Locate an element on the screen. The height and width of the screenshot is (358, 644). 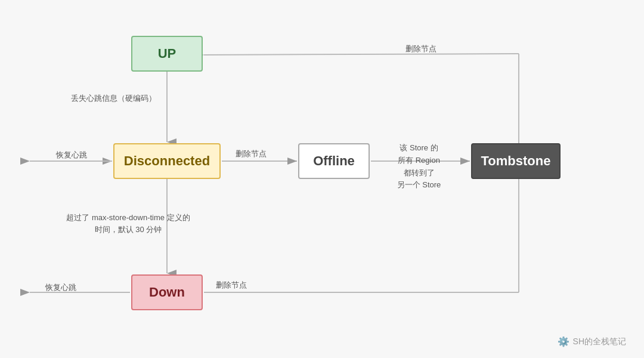
state-up: UP is located at coordinates (167, 54).